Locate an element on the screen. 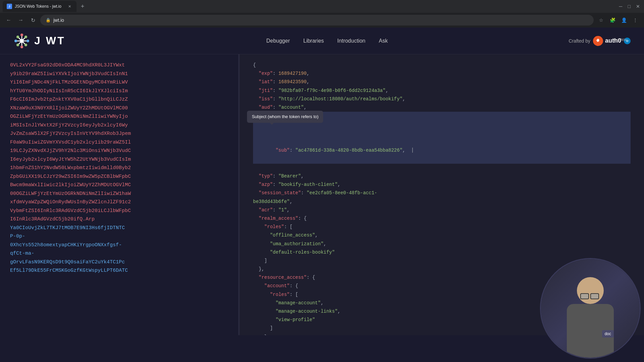  jwt-part2-start: Ya0CIoUvjZkL7TKJ7tMOB7E9NI3Hs6fjIDTNTC P… is located at coordinates (69, 250).